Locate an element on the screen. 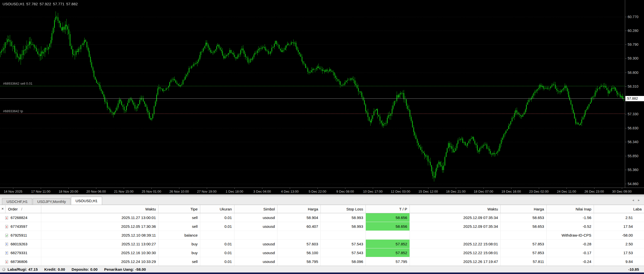  price-tick-label: 58.310 is located at coordinates (633, 86).